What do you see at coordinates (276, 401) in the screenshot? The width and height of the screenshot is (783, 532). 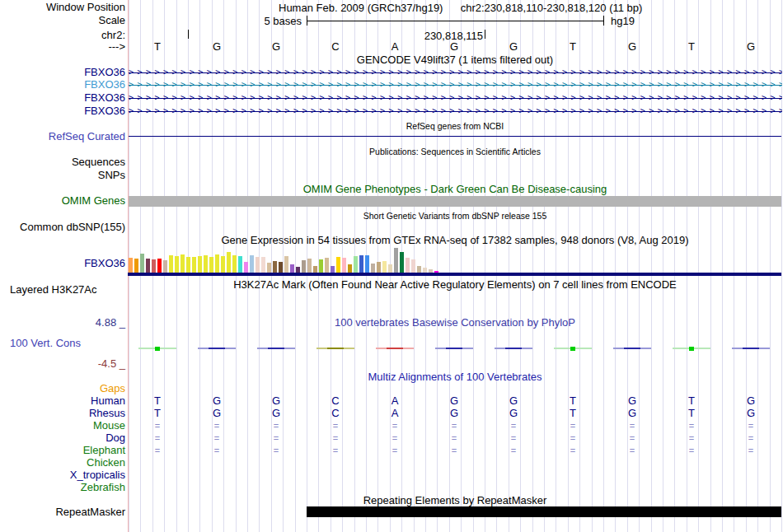 I see `base-glyph: G` at bounding box center [276, 401].